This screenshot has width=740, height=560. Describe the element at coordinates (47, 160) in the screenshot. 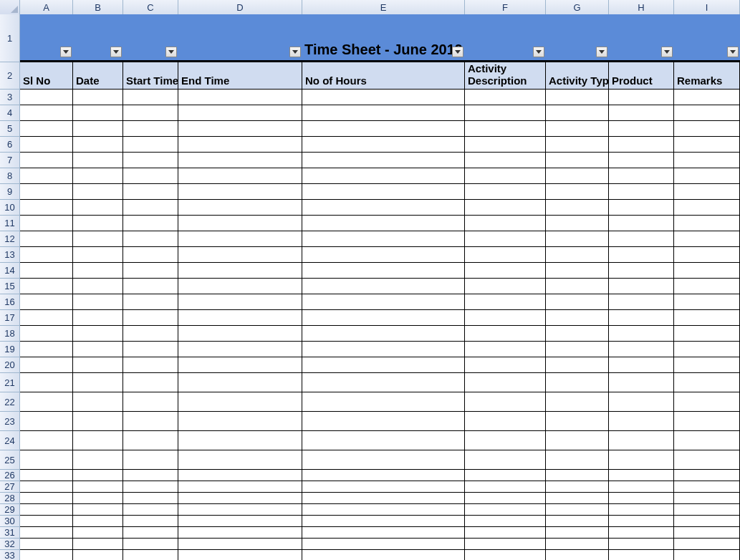

I see `cell-A7` at that location.